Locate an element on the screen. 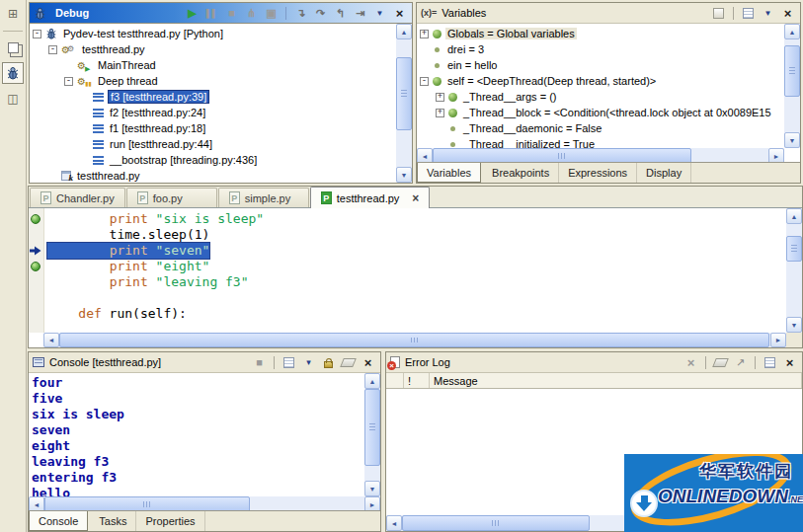 The image size is (803, 532). variables-view-tab-display: Display is located at coordinates (664, 173).